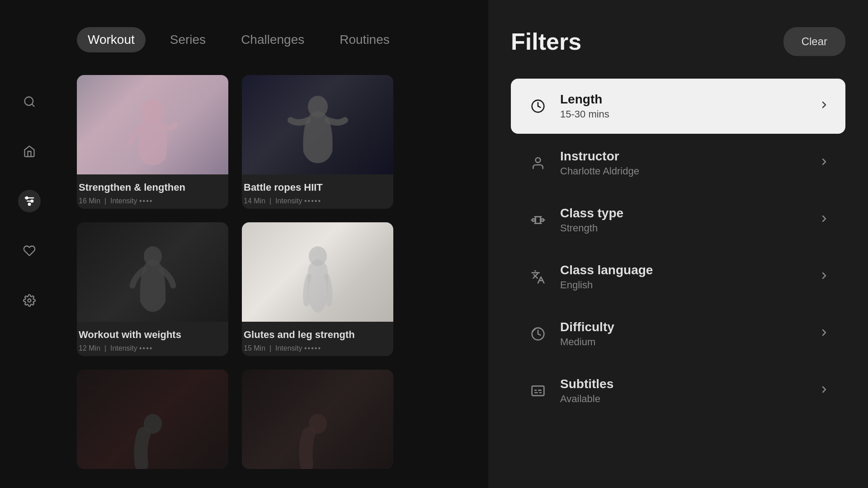 The height and width of the screenshot is (488, 868). I want to click on card-glutes-meta: 15 Min | Intensity •••••, so click(317, 348).